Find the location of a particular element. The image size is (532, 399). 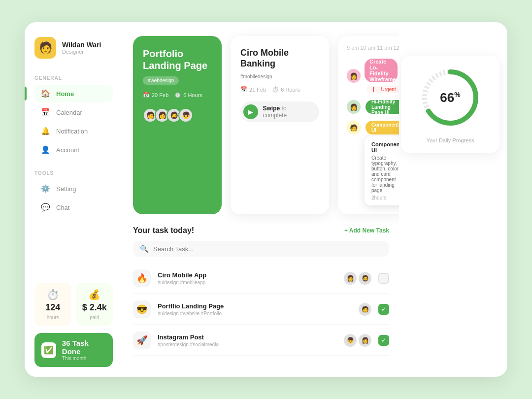

search-input is located at coordinates (268, 249).